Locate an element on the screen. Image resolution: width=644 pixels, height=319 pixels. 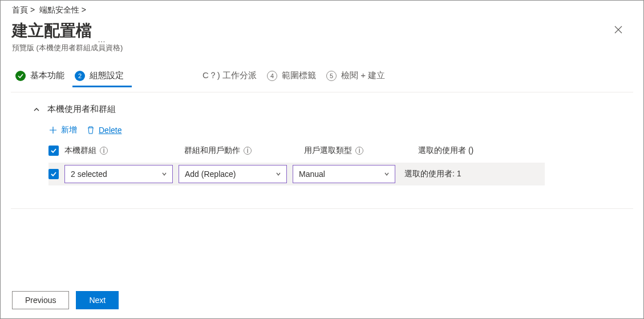
close-icon is located at coordinates (618, 31).